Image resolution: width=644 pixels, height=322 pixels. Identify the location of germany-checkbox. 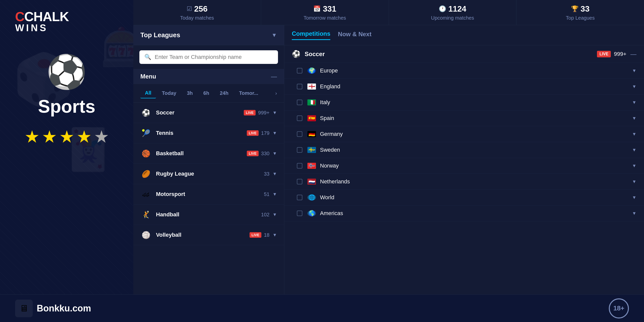
(300, 134).